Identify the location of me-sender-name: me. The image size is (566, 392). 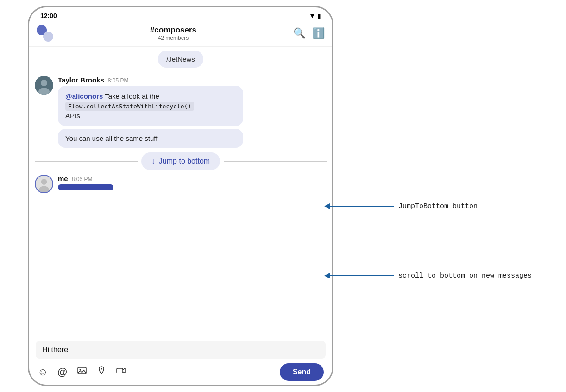
(63, 179).